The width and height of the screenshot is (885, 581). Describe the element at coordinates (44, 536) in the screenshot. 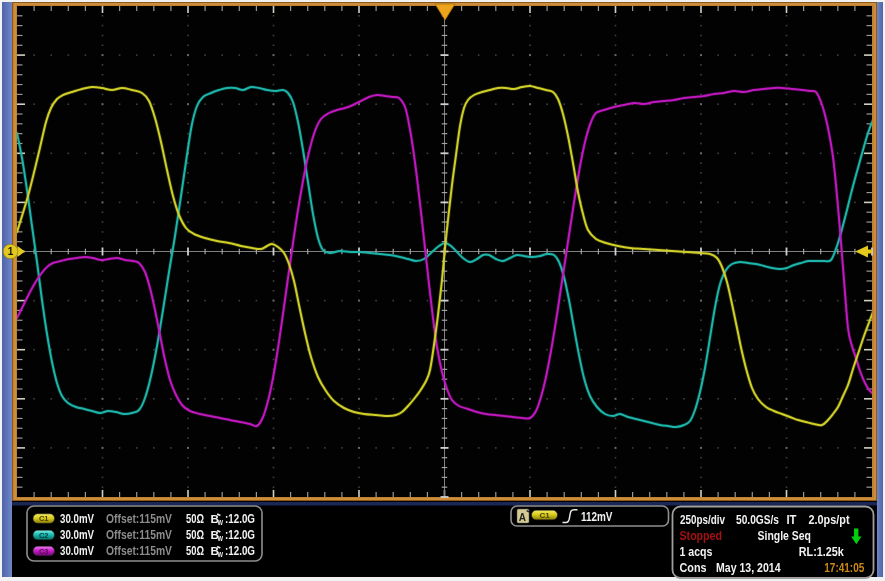

I see `svg-text: C2` at that location.